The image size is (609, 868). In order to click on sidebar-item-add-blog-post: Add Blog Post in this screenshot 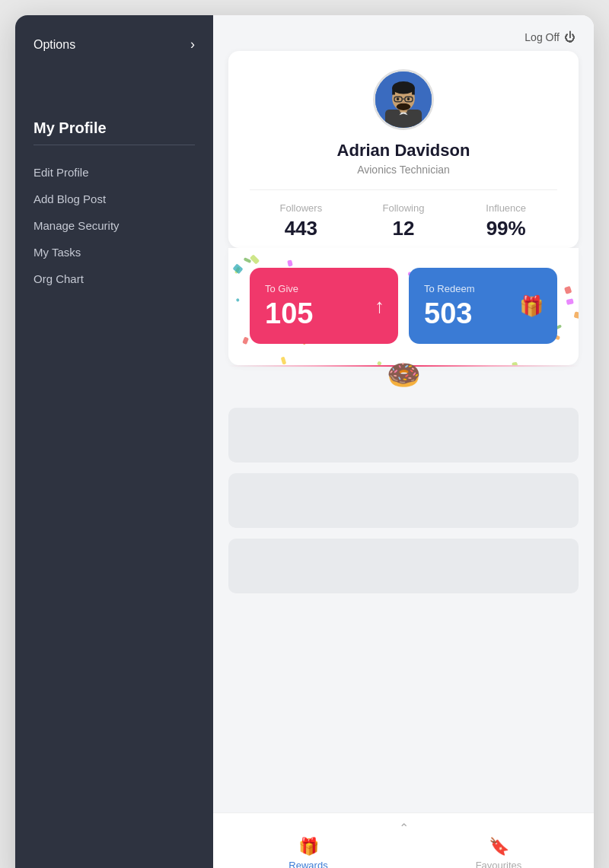, I will do `click(114, 199)`.